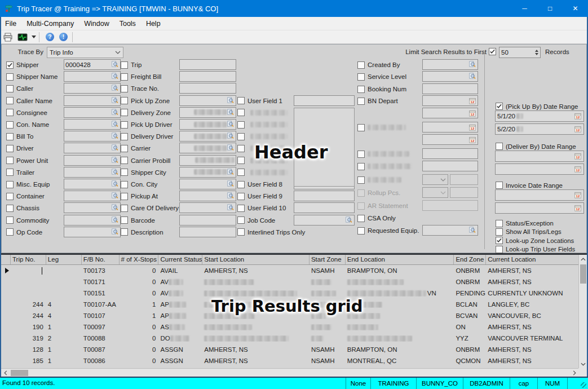 This screenshot has height=389, width=588. What do you see at coordinates (540, 129) in the screenshot?
I see `pickup-to-date-input: 5/2/20 12` at bounding box center [540, 129].